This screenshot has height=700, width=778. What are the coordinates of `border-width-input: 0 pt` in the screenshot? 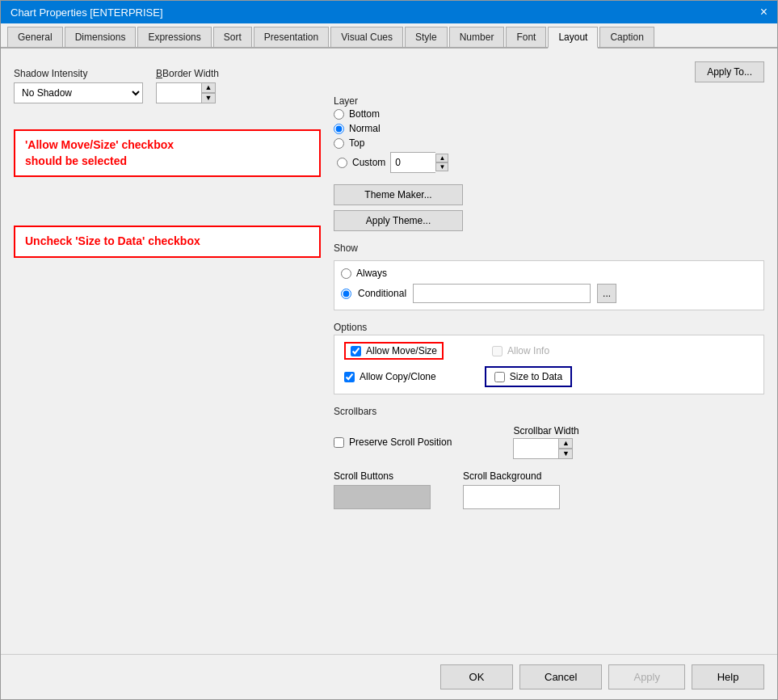 It's located at (179, 93).